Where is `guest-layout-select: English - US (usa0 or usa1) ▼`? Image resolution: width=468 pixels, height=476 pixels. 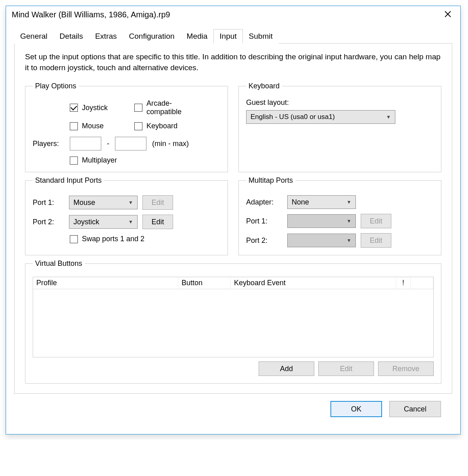
guest-layout-select: English - US (usa0 or usa1) ▼ is located at coordinates (321, 117).